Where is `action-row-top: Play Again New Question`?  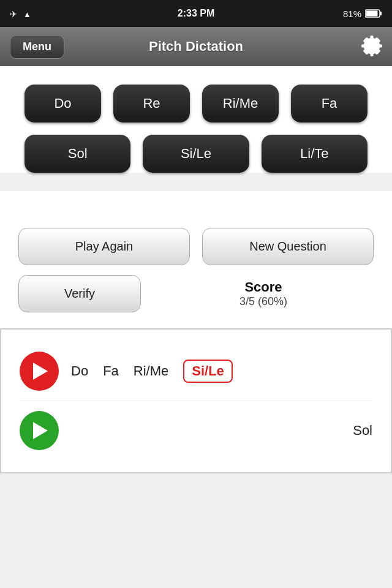
action-row-top: Play Again New Question is located at coordinates (196, 246).